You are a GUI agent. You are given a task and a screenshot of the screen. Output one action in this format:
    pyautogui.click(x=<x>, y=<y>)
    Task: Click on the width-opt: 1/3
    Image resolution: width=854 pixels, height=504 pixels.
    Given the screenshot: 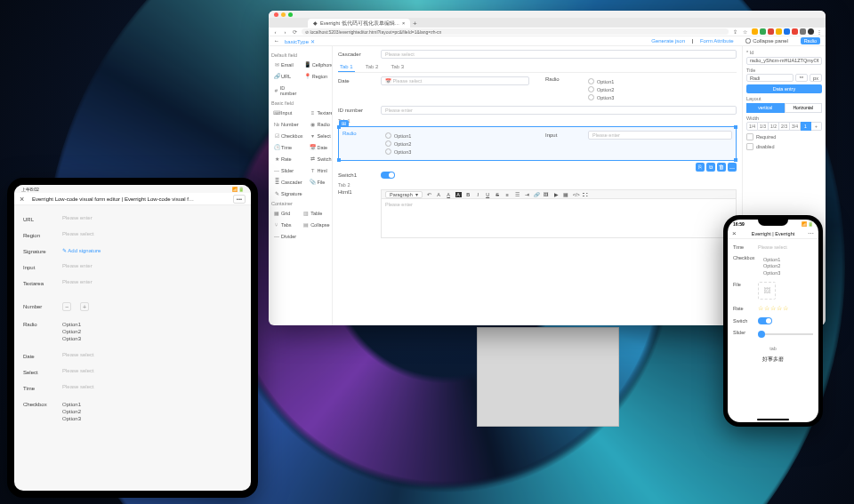 What is the action you would take?
    pyautogui.click(x=763, y=126)
    